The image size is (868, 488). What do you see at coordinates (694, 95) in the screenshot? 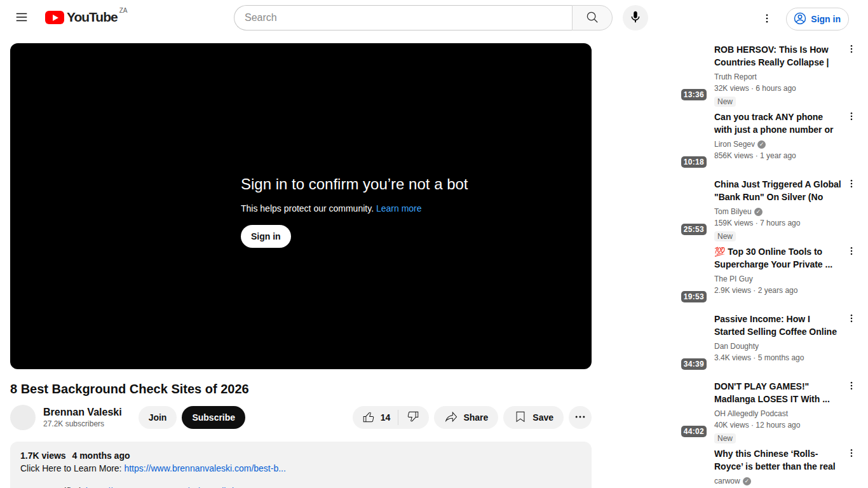
I see `duration-badge: 13:36` at bounding box center [694, 95].